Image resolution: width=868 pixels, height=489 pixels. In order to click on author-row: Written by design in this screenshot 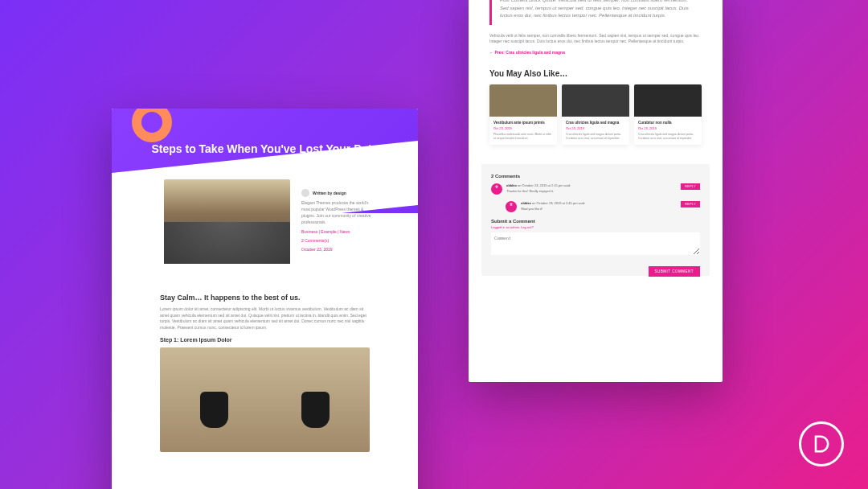, I will do `click(338, 193)`.